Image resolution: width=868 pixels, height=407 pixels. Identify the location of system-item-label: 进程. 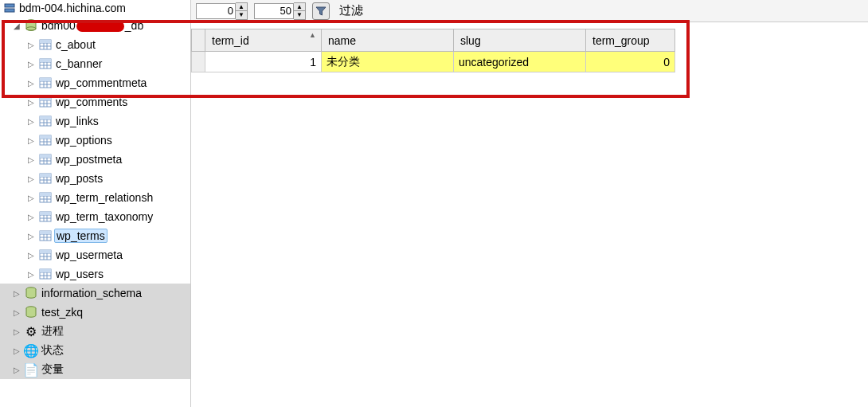
(52, 331).